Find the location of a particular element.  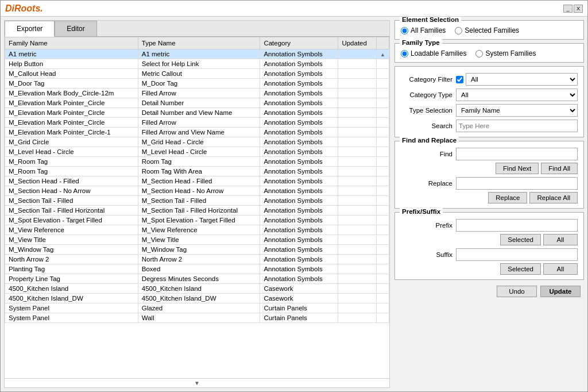

filters-group: Category Filter All Category Type All is located at coordinates (489, 102).